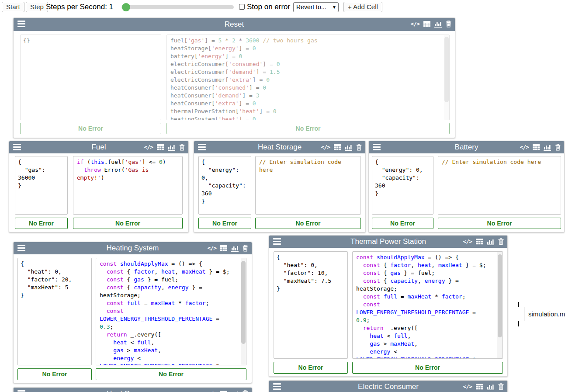 The image size is (565, 392). What do you see at coordinates (308, 77) in the screenshot?
I see `code-editor: fuel['gas'] = 5 * 2 * 3600 // two hours …` at bounding box center [308, 77].